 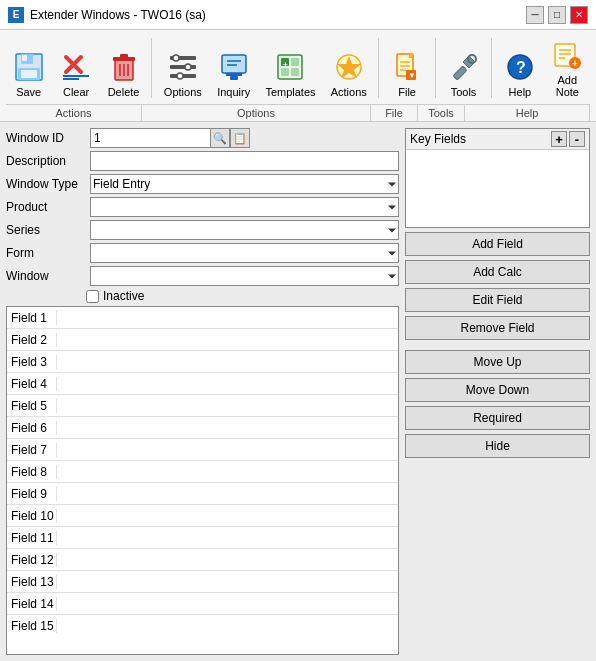 I want to click on group-actions: Actions, so click(x=74, y=113).